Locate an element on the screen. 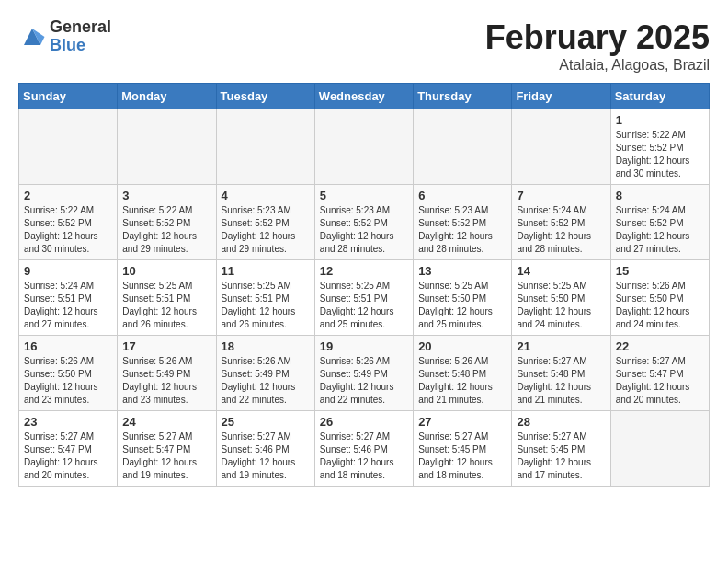  day-number: 22 is located at coordinates (660, 346).